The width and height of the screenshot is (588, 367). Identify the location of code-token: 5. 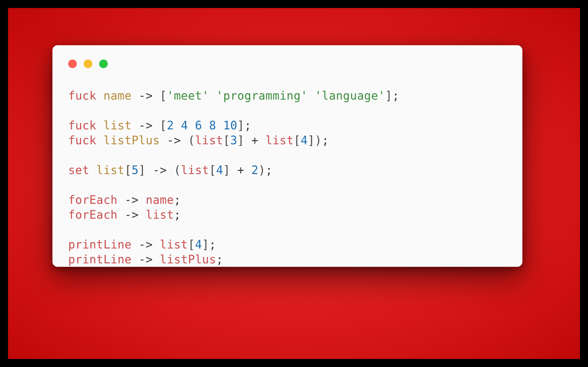
(135, 170).